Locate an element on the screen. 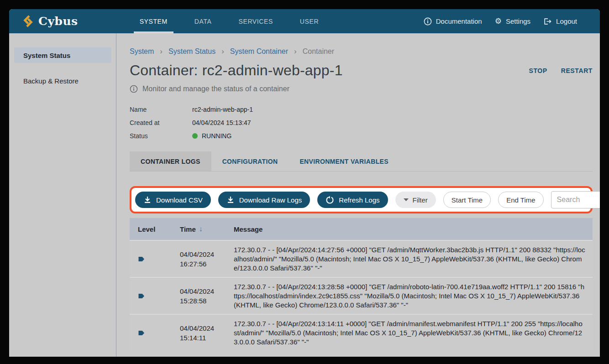  breadcrumb-system-status: System Status is located at coordinates (192, 52).